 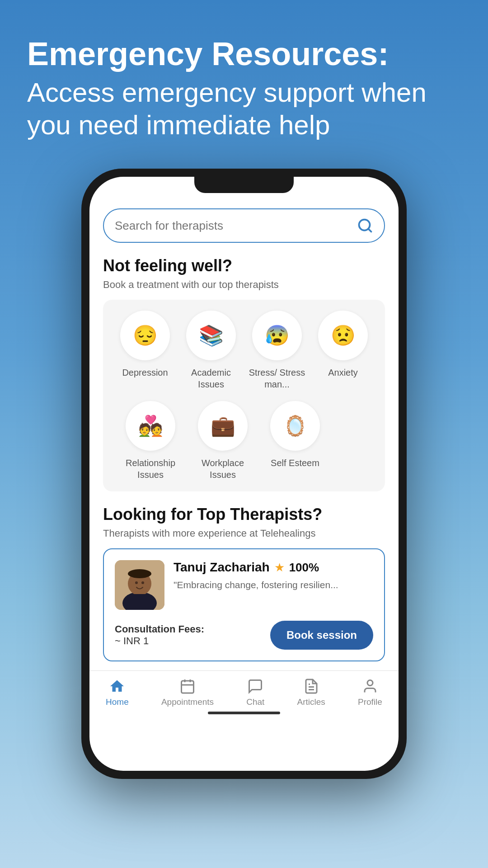 What do you see at coordinates (160, 629) in the screenshot?
I see `fee-label: Consultation Fees:` at bounding box center [160, 629].